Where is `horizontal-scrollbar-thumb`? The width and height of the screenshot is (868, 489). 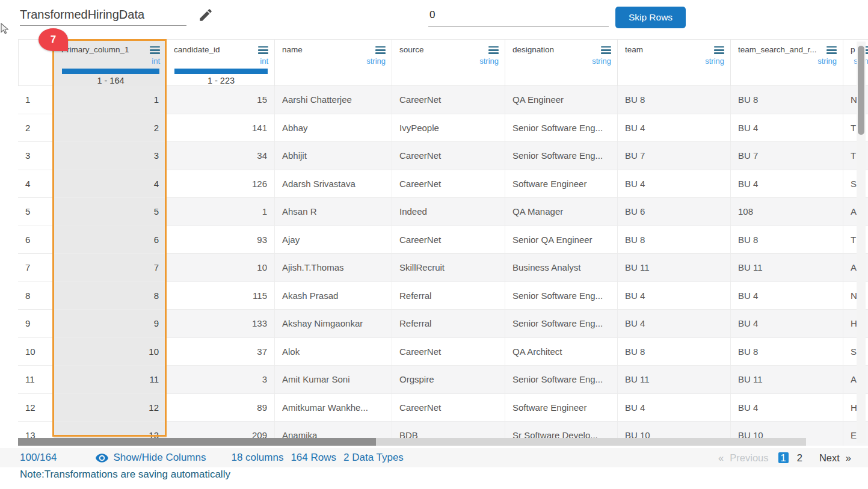
horizontal-scrollbar-thumb is located at coordinates (197, 441).